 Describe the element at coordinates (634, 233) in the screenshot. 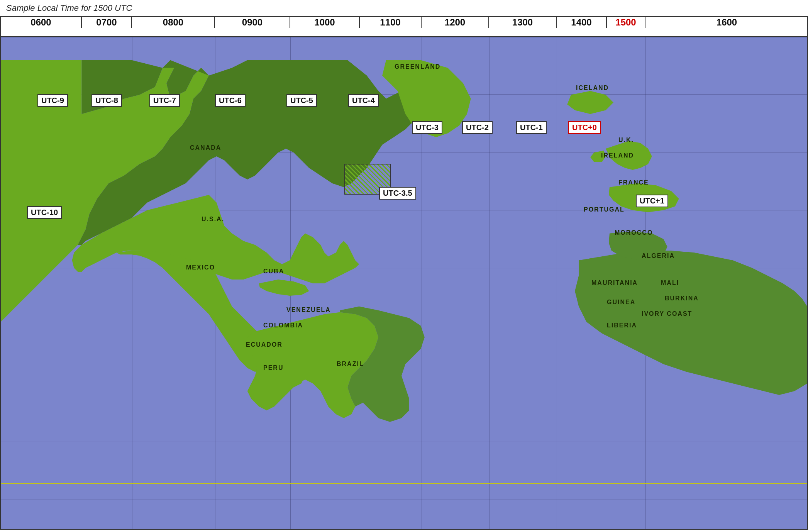

I see `country-label-morocco: MOROCCO` at that location.